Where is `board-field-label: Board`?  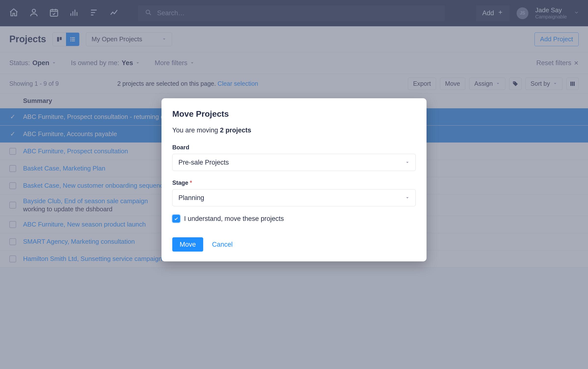
board-field-label: Board is located at coordinates (294, 147).